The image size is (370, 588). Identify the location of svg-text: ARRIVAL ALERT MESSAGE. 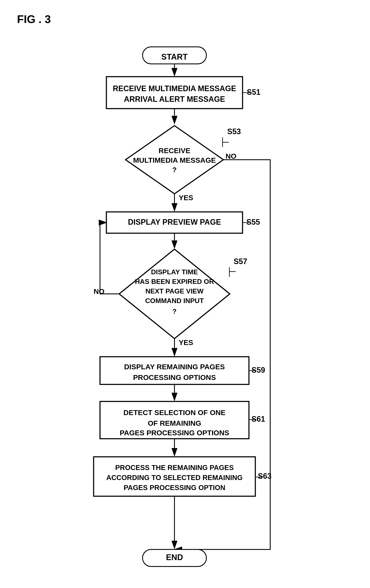
(174, 99).